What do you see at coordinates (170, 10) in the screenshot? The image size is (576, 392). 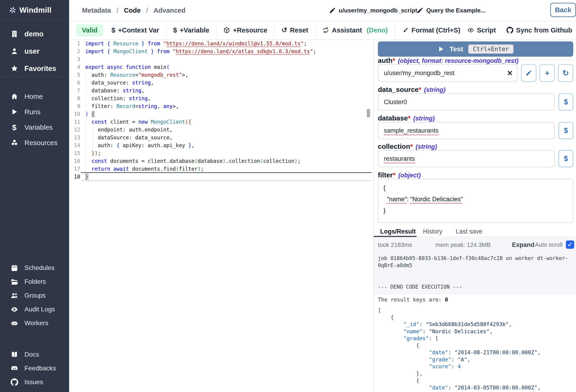 I see `tab-advanced: Advanced` at bounding box center [170, 10].